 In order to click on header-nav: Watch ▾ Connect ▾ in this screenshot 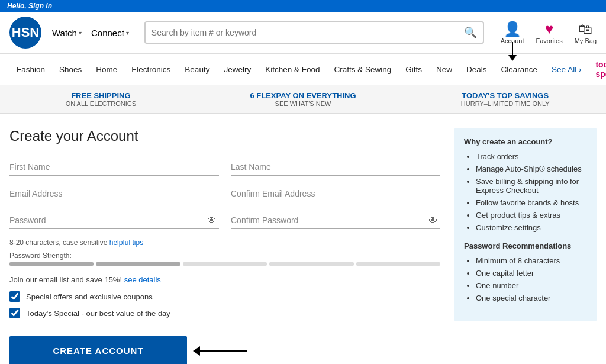, I will do `click(91, 33)`.